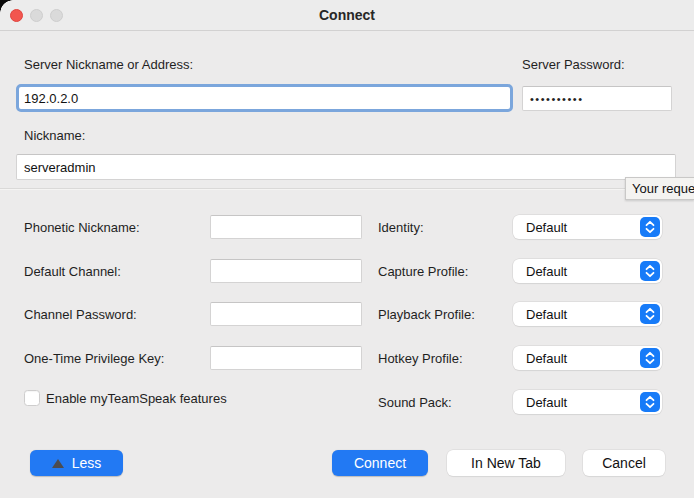 Image resolution: width=694 pixels, height=498 pixels. I want to click on myteamspeak-checkbox-label: Enable myTeamSpeak features, so click(136, 398).